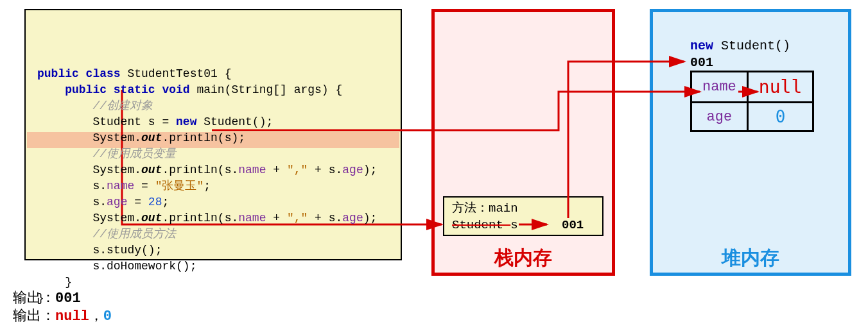  I want to click on comment-create: //创建对象, so click(95, 106).